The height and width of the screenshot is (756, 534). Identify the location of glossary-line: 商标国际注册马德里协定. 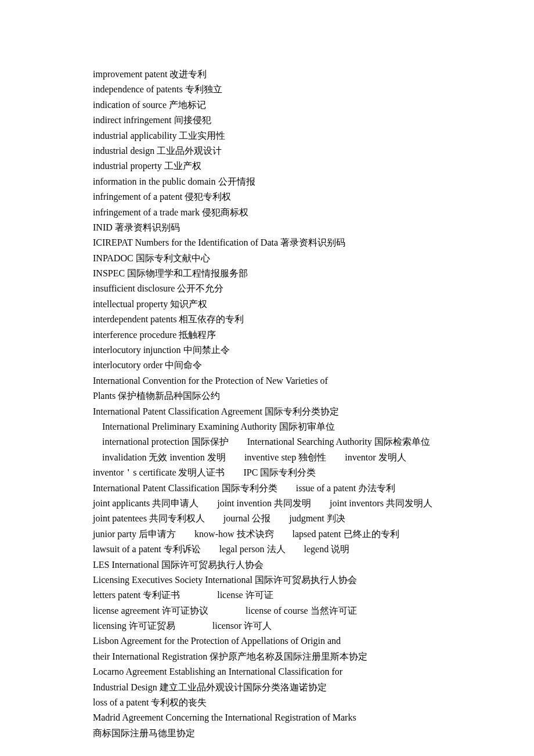
(267, 733).